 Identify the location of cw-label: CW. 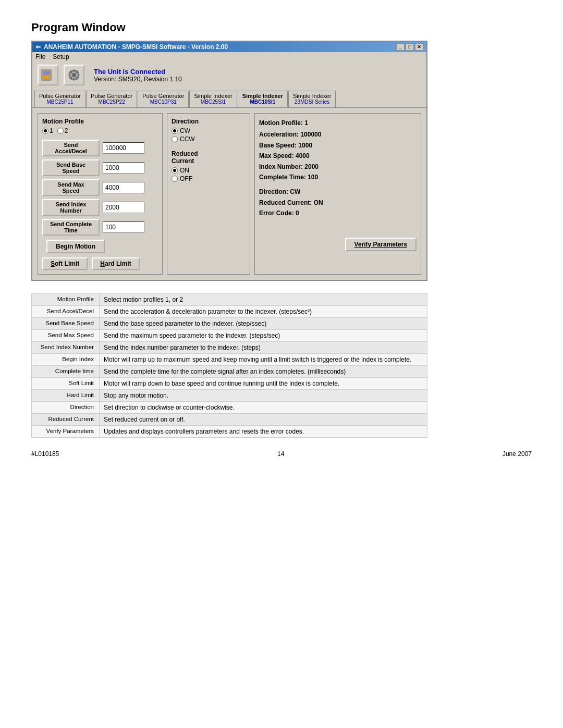
(185, 131).